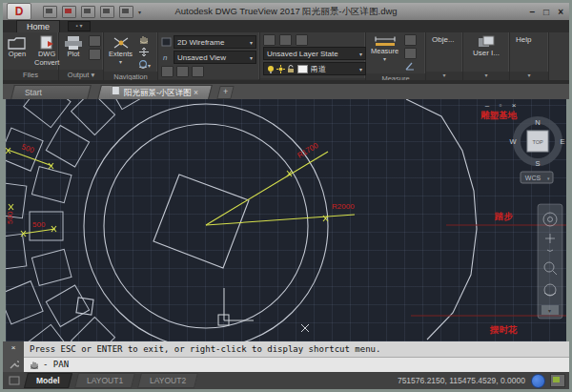 The height and width of the screenshot is (392, 572). What do you see at coordinates (13, 347) in the screenshot?
I see `command-close-icon: ×` at bounding box center [13, 347].